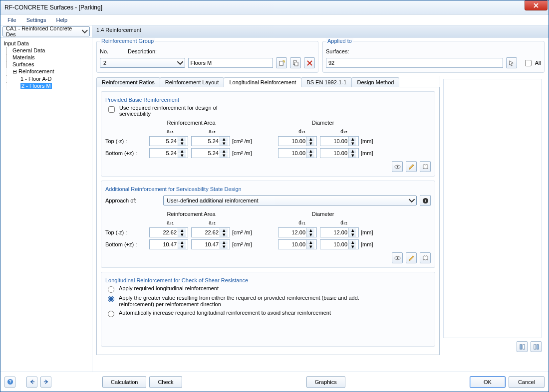 The image size is (549, 392). Describe the element at coordinates (32, 382) in the screenshot. I see `prev-button` at that location.